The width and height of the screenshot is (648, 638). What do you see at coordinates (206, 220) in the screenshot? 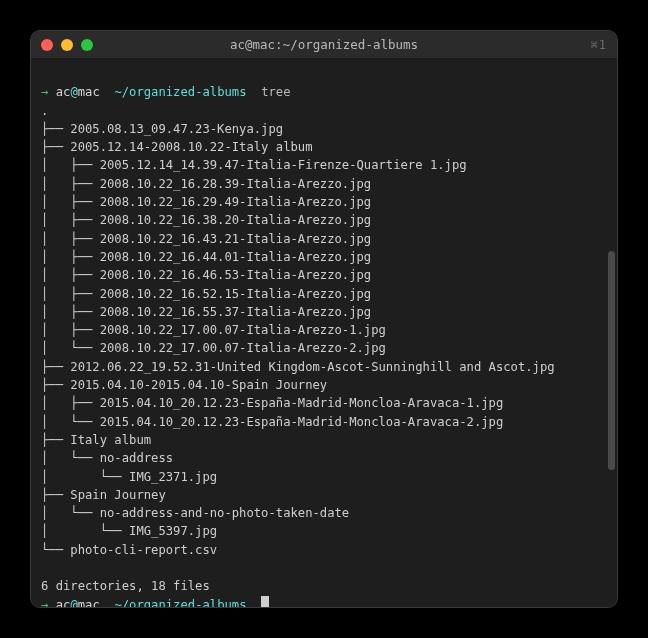
I see `tree-row: │ ├── 2008.10.22_16.38.20-Italia-Arezzo.…` at bounding box center [206, 220].